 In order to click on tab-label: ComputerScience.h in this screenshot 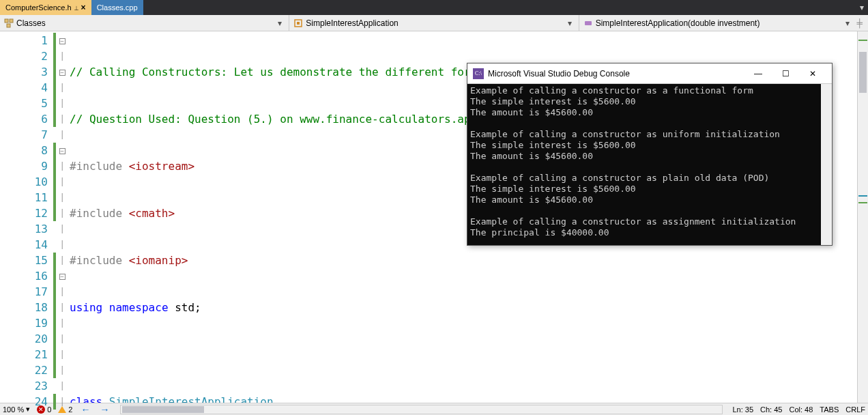, I will do `click(38, 8)`.